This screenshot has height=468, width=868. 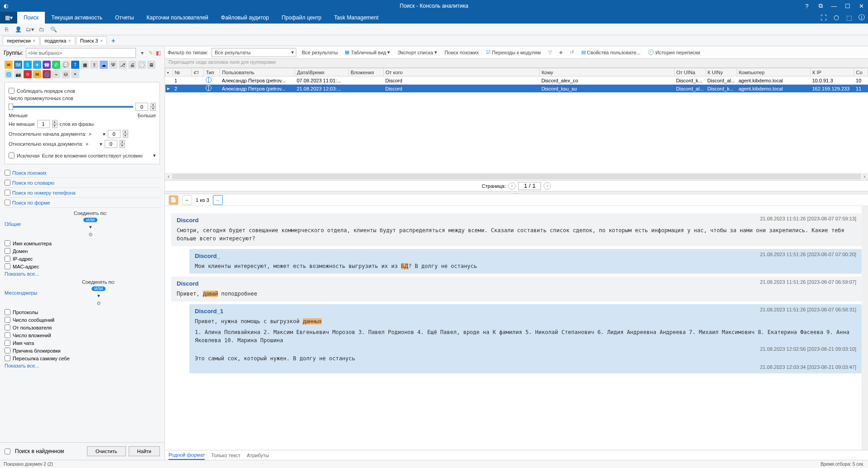 What do you see at coordinates (58, 41) in the screenshot?
I see `inner-tab-1: подделка×` at bounding box center [58, 41].